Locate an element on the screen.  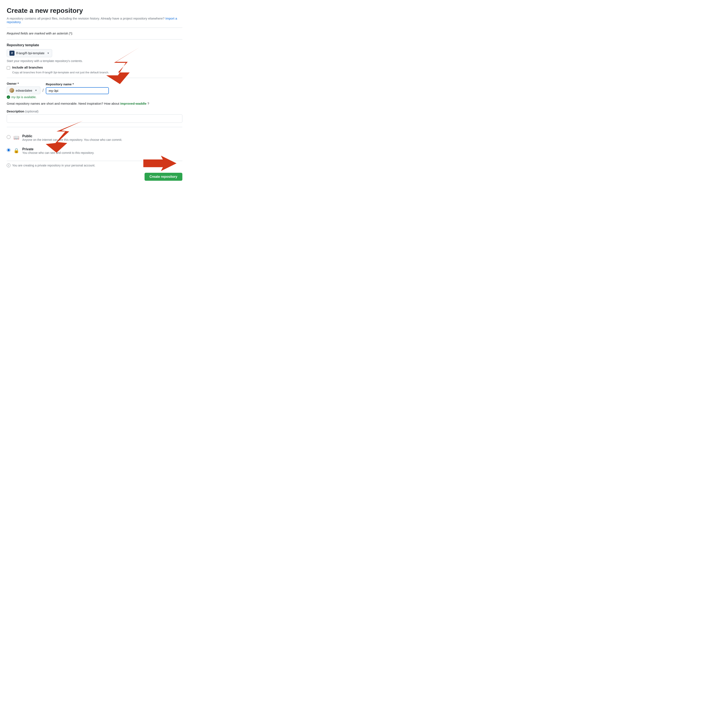
create-button-row: Create repository is located at coordinates (95, 177).